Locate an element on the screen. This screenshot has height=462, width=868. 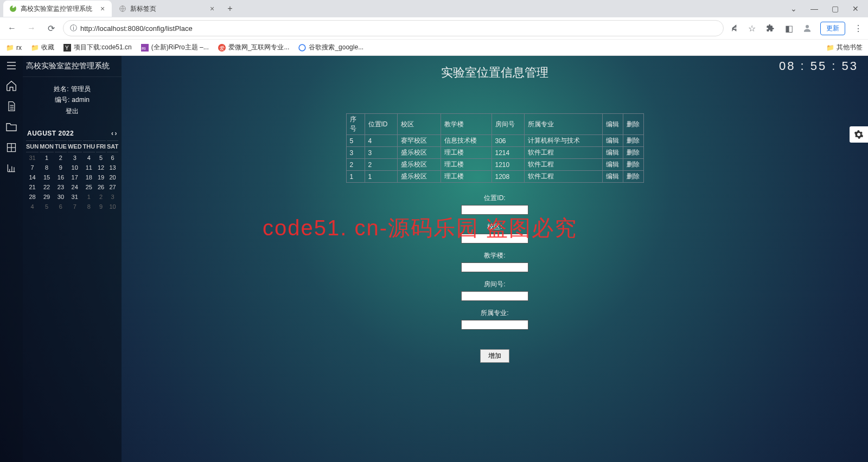
close-icon: ✕ is located at coordinates (856, 9).